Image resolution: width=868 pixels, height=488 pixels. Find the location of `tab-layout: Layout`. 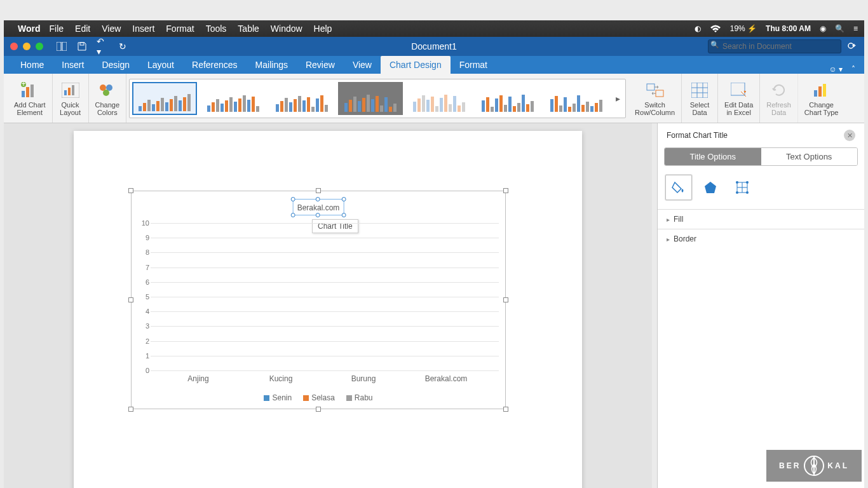

tab-layout: Layout is located at coordinates (161, 65).